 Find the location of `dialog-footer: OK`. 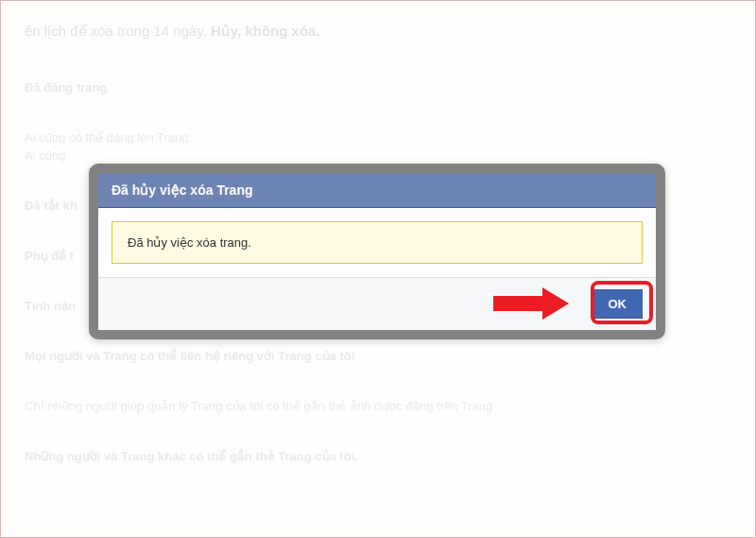

dialog-footer: OK is located at coordinates (377, 304).